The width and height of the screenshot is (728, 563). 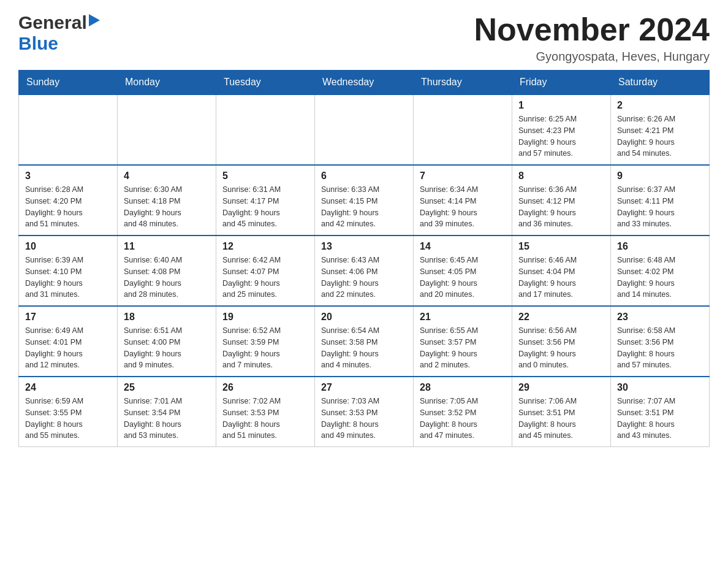 What do you see at coordinates (660, 317) in the screenshot?
I see `day-number: 23` at bounding box center [660, 317].